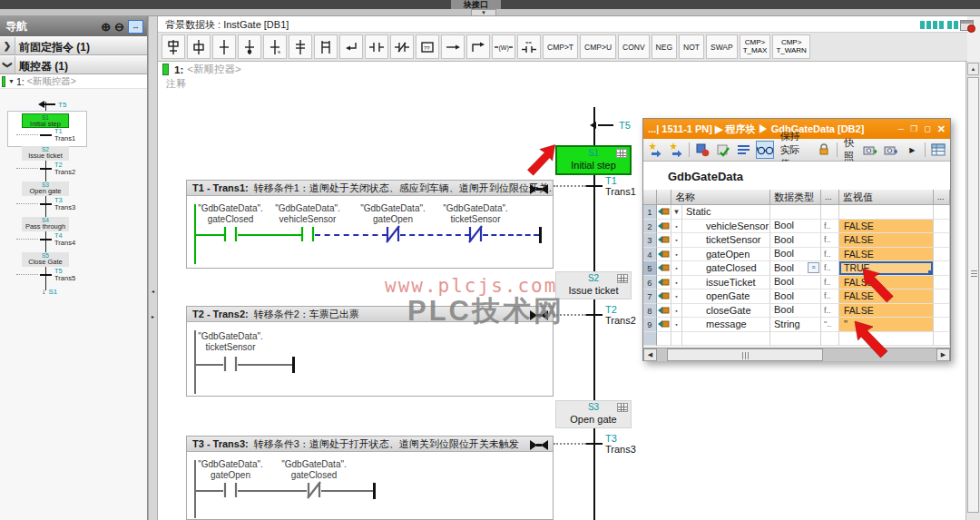 The image size is (980, 520). I want to click on transition-tick-t2, so click(593, 315).